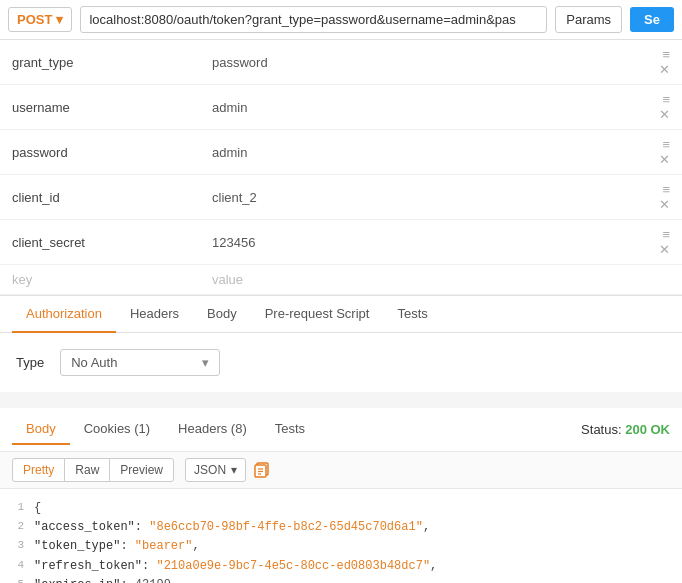 The image size is (682, 583). I want to click on table-row: username admin ≡ ✕, so click(341, 108).